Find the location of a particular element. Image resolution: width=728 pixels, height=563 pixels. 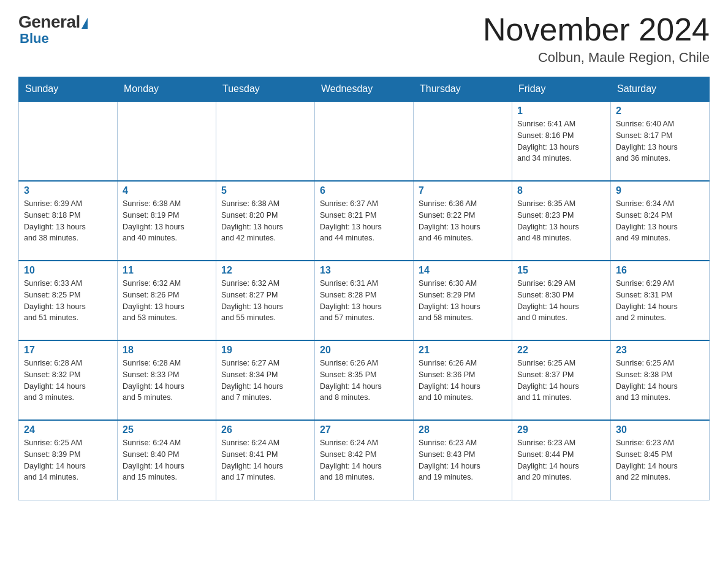

day-number: 16 is located at coordinates (660, 270).